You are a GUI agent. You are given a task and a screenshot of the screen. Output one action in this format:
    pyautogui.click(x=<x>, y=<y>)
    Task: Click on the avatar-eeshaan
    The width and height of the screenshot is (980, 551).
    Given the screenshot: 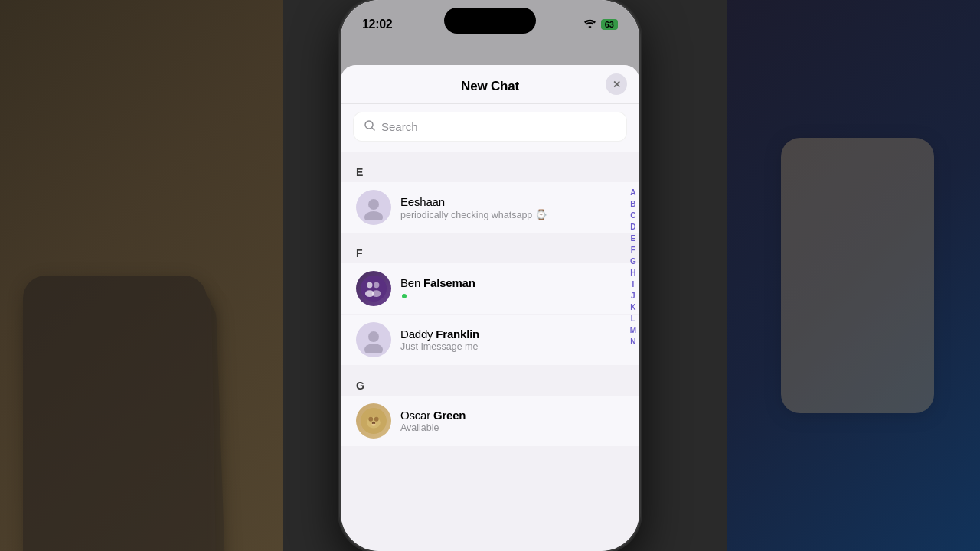 What is the action you would take?
    pyautogui.click(x=374, y=207)
    